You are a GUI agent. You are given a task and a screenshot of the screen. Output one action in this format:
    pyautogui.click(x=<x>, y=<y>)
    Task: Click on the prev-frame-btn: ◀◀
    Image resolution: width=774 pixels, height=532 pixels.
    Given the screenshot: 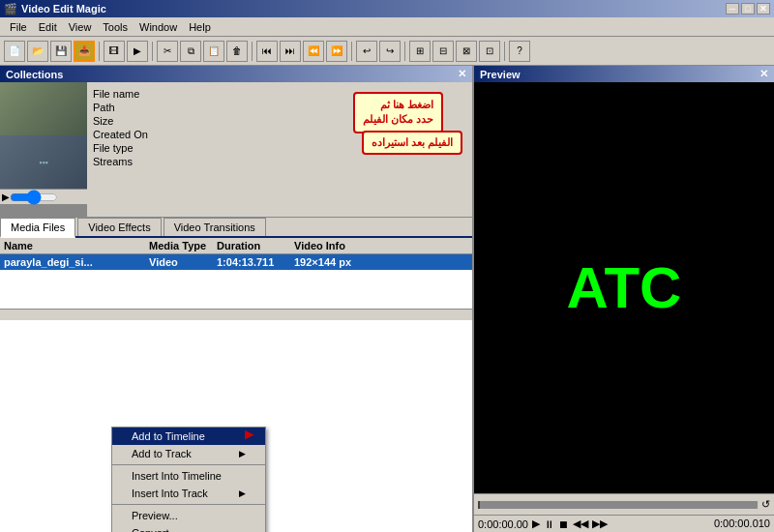 What is the action you would take?
    pyautogui.click(x=580, y=524)
    